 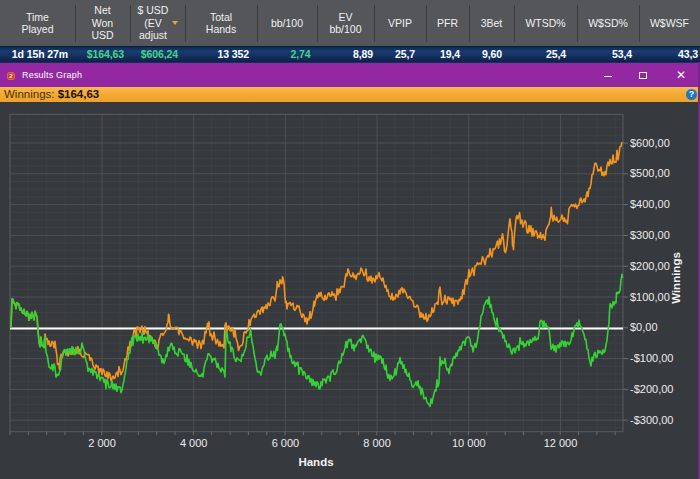 I want to click on svg-text: $400,00, so click(x=650, y=204).